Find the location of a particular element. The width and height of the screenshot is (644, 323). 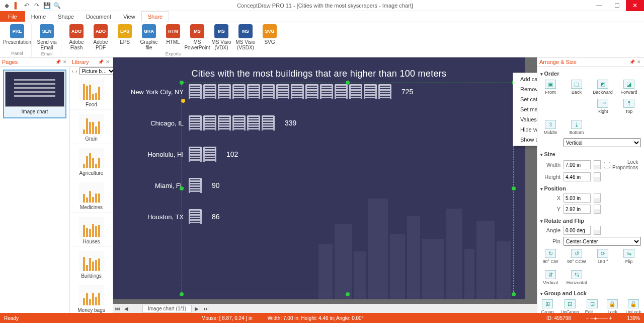

arrange-close-icon: ✕ is located at coordinates (639, 62).